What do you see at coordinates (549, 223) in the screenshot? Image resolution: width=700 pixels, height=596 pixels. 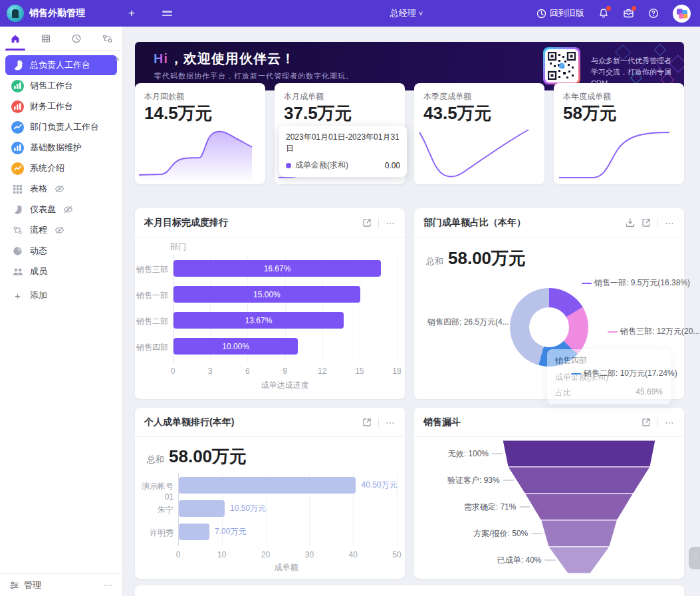 I see `card-header: 部门成单额占比（本年）⋯` at bounding box center [549, 223].